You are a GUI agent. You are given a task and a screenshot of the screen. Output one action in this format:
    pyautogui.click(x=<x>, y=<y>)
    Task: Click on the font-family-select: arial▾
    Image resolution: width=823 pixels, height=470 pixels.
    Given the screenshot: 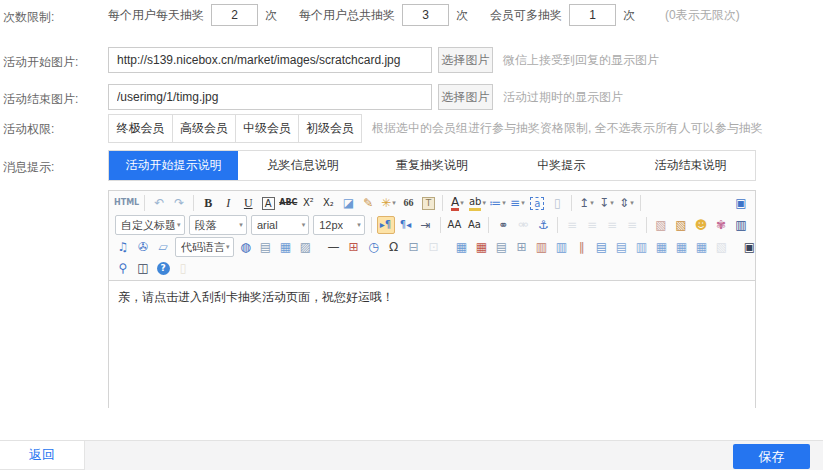 What is the action you would take?
    pyautogui.click(x=280, y=225)
    